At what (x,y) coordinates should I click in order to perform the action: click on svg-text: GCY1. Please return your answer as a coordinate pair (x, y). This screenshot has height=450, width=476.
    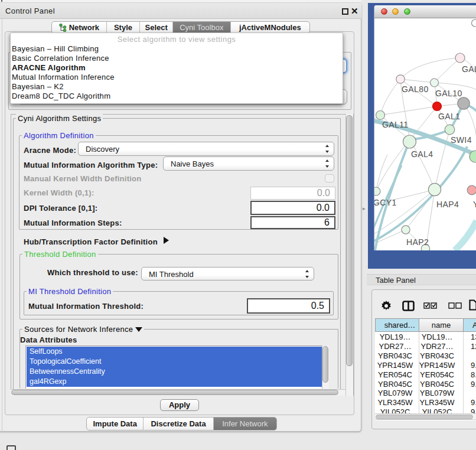
    Looking at the image, I should click on (386, 203).